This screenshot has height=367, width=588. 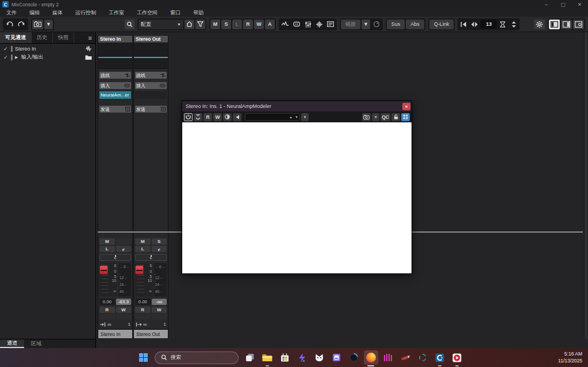 What do you see at coordinates (17, 57) in the screenshot?
I see `expand-arrow-icon: ▶` at bounding box center [17, 57].